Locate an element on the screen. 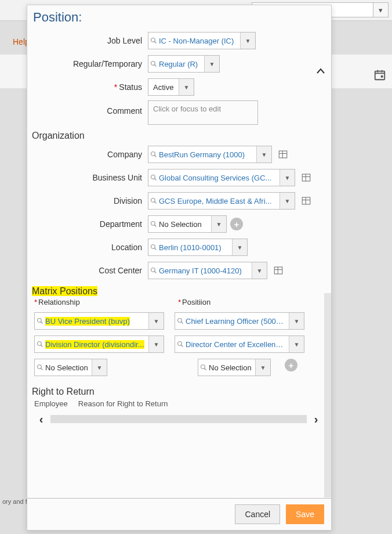 The image size is (392, 534). department-picker: No Selection ▼ is located at coordinates (187, 224).